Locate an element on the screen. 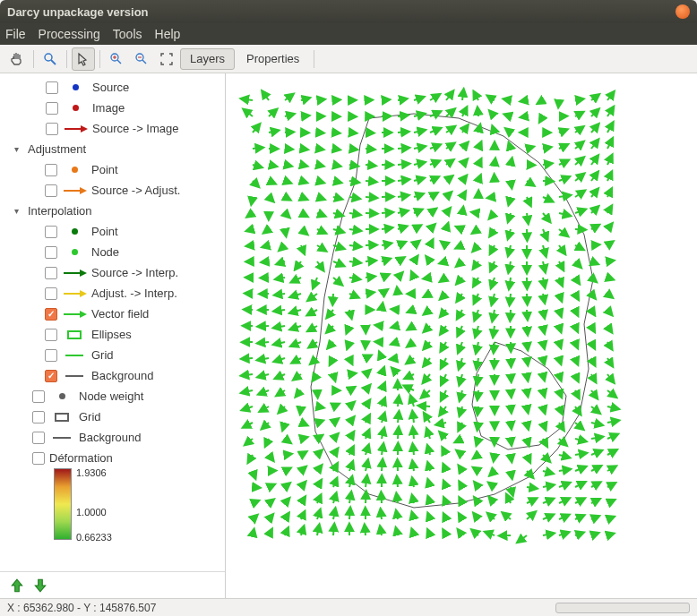  zoom-in-icon is located at coordinates (116, 59).